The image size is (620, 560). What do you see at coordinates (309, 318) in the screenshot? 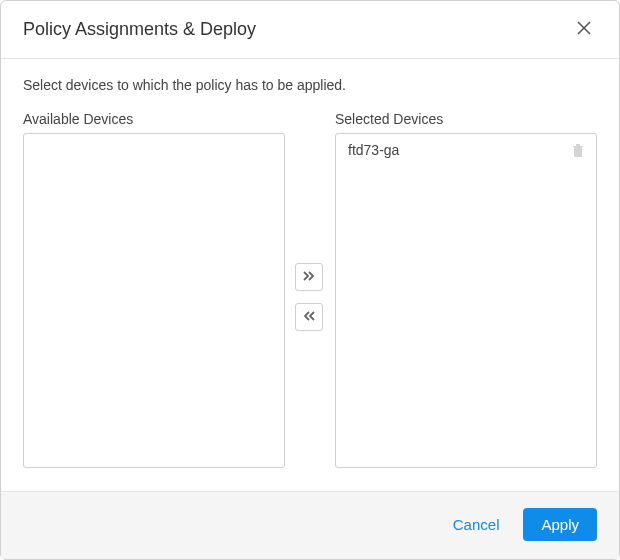
I see `chevrons-left-icon` at bounding box center [309, 318].